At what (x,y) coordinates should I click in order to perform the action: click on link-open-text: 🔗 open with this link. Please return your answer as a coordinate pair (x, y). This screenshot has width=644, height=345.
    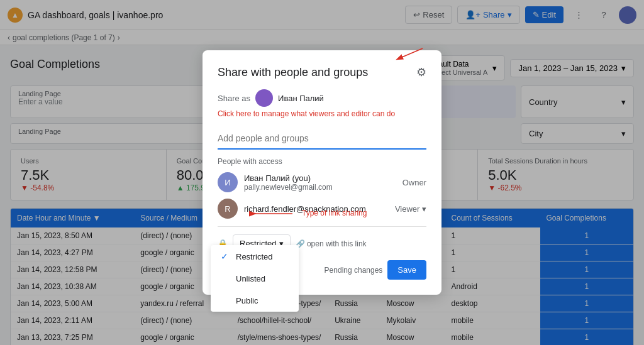
    Looking at the image, I should click on (361, 244).